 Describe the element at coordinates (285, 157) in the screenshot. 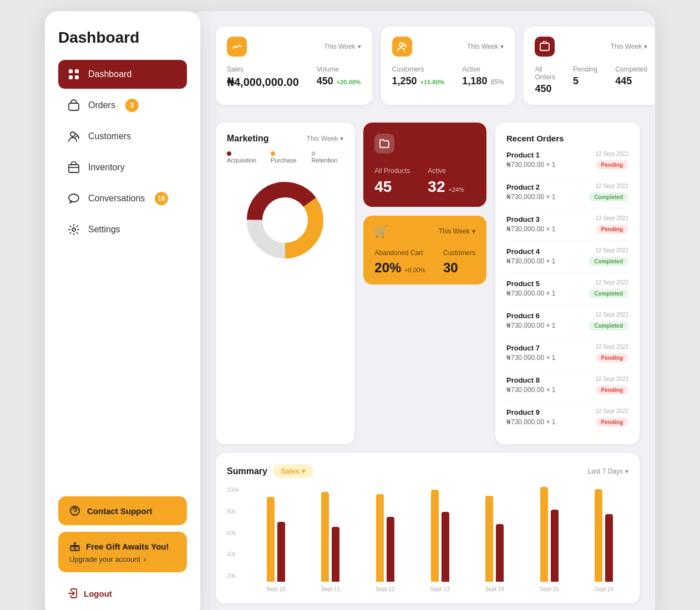

I see `marketing-legend: Acquisition Purchase Retention` at that location.